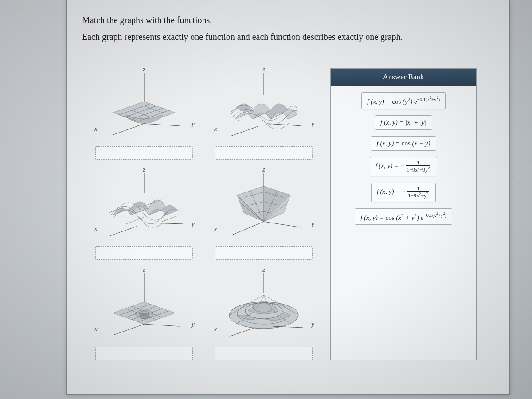 The width and height of the screenshot is (532, 399). What do you see at coordinates (264, 206) in the screenshot?
I see `graph-4: z y x` at bounding box center [264, 206].